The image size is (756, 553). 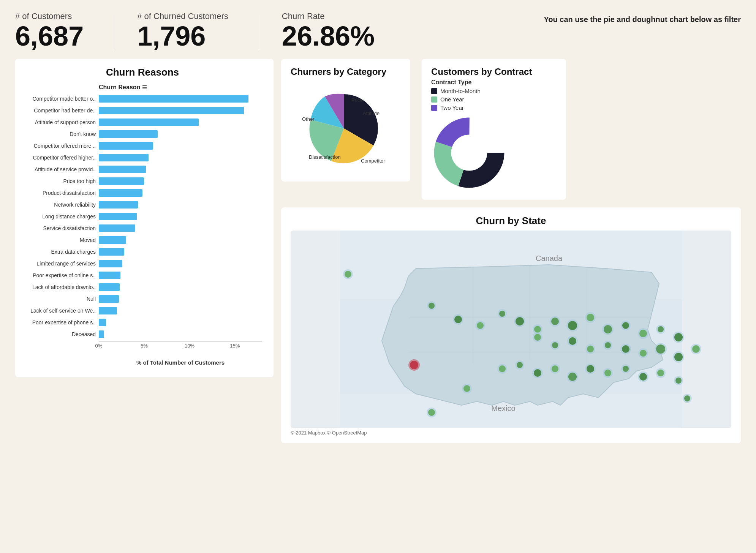 What do you see at coordinates (183, 36) in the screenshot?
I see `churned-value: 1,796` at bounding box center [183, 36].